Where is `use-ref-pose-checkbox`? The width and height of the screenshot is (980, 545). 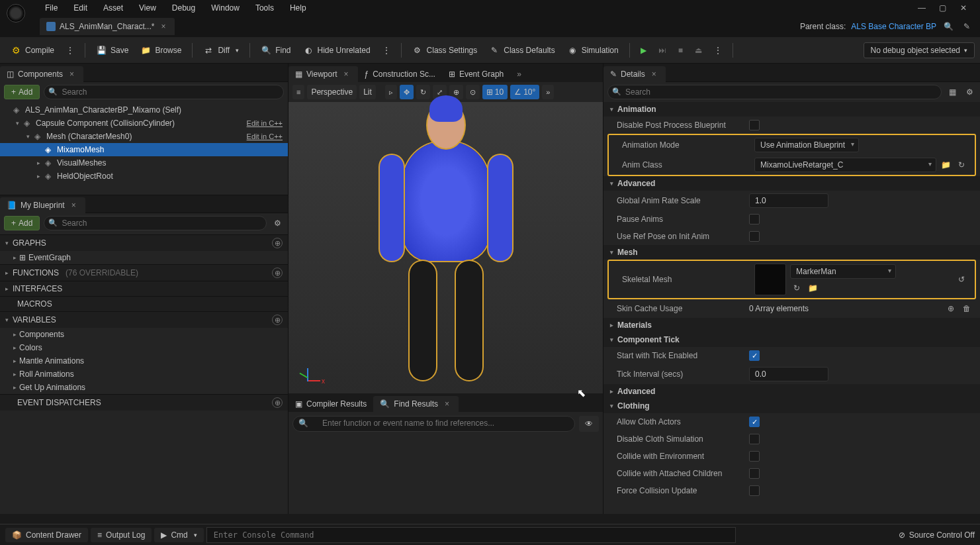
use-ref-pose-checkbox is located at coordinates (754, 236).